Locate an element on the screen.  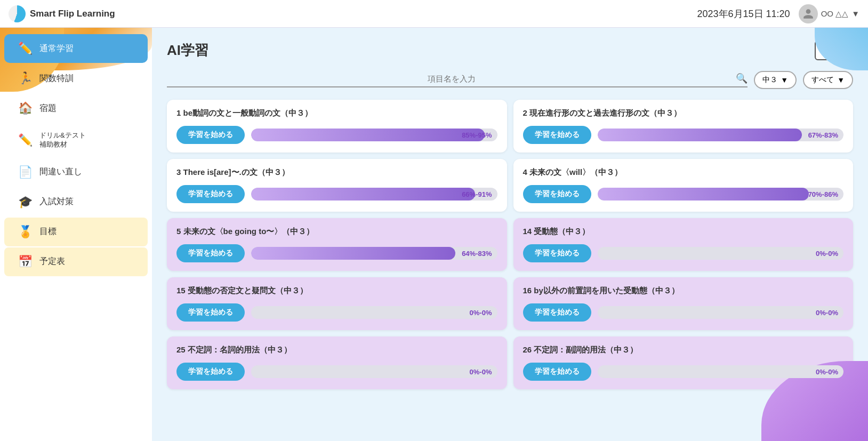
progress-label-1: 85%-95% is located at coordinates (477, 135).